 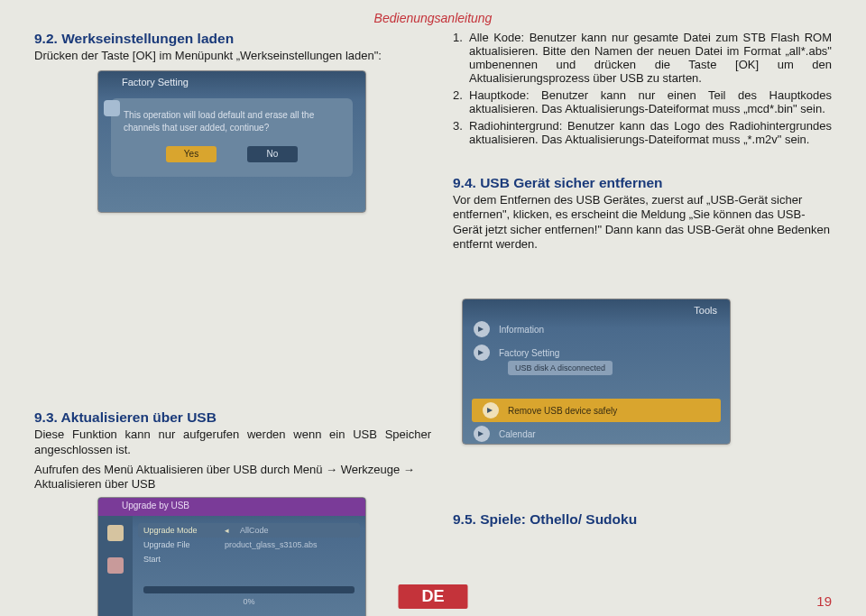 What do you see at coordinates (650, 133) in the screenshot?
I see `list-text: Radiohintergrund: Benutzer kann das Logo…` at bounding box center [650, 133].